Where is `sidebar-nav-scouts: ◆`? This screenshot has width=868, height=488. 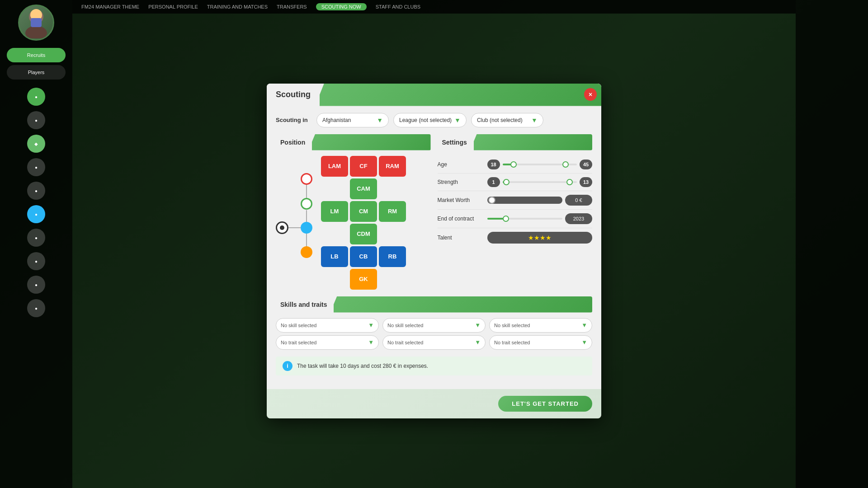 sidebar-nav-scouts: ◆ is located at coordinates (36, 144).